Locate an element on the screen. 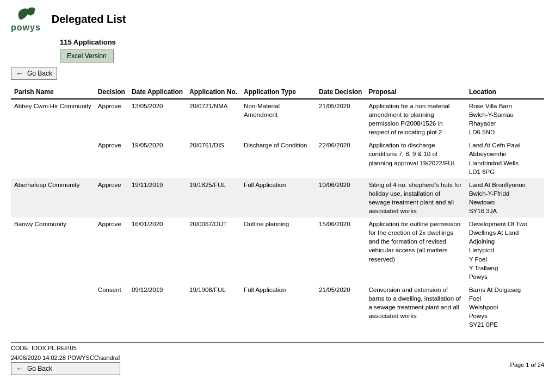 The image size is (555, 392). footer-timestamp: 24/06/2020 14:02:28 POWYSCC\sandraf is located at coordinates (65, 358).